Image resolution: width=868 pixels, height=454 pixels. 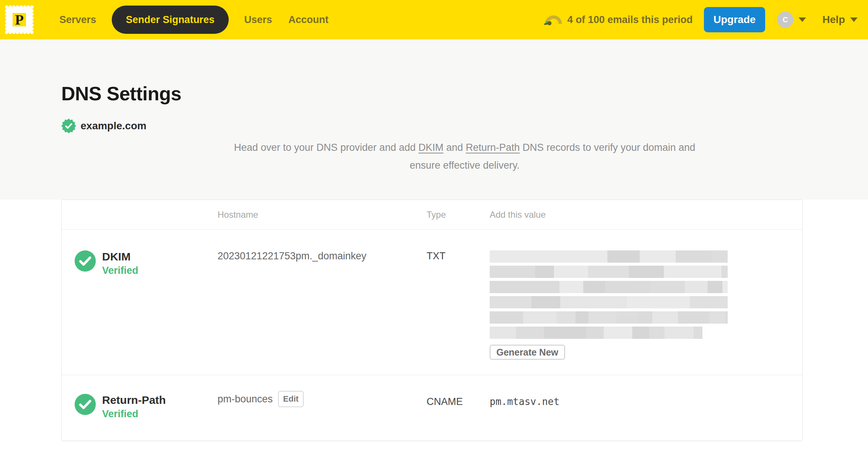 What do you see at coordinates (527, 352) in the screenshot?
I see `generate-new-button: Generate New` at bounding box center [527, 352].